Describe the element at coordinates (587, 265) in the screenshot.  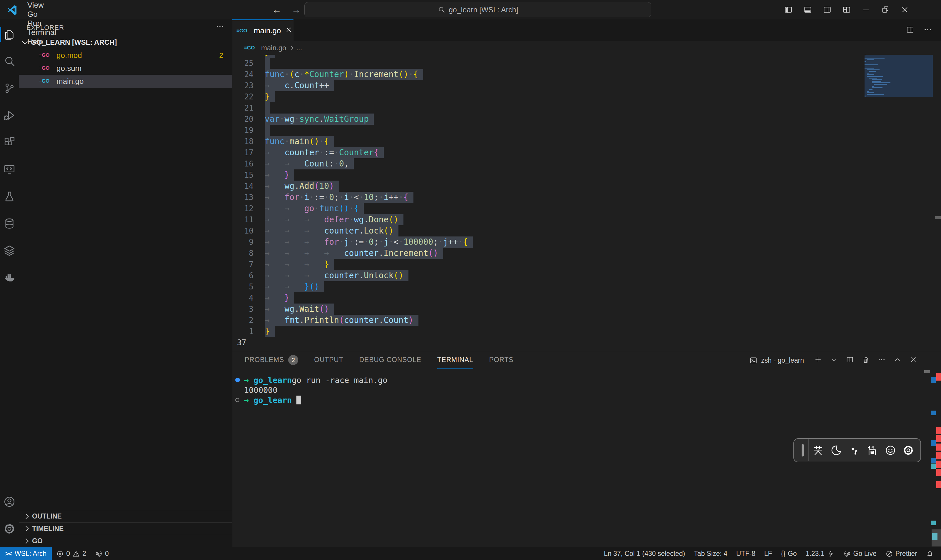
I see `code-line: 7→ → → }` at that location.